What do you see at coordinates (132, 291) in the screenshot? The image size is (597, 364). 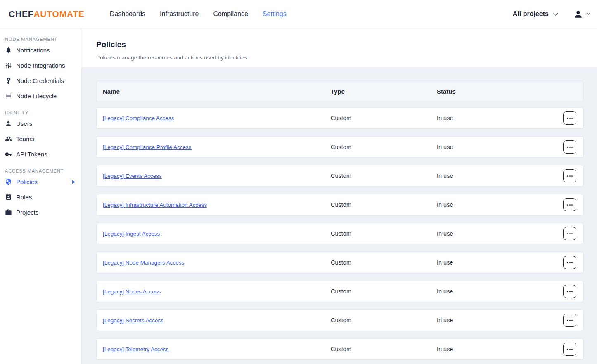 I see `policy-name-link: [Legacy] Nodes Access` at bounding box center [132, 291].